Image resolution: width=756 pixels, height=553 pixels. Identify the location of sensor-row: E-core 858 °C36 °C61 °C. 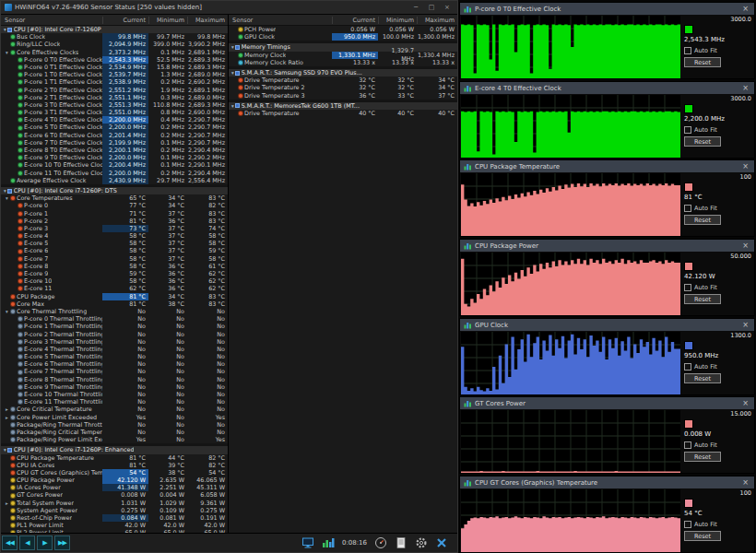
(114, 266).